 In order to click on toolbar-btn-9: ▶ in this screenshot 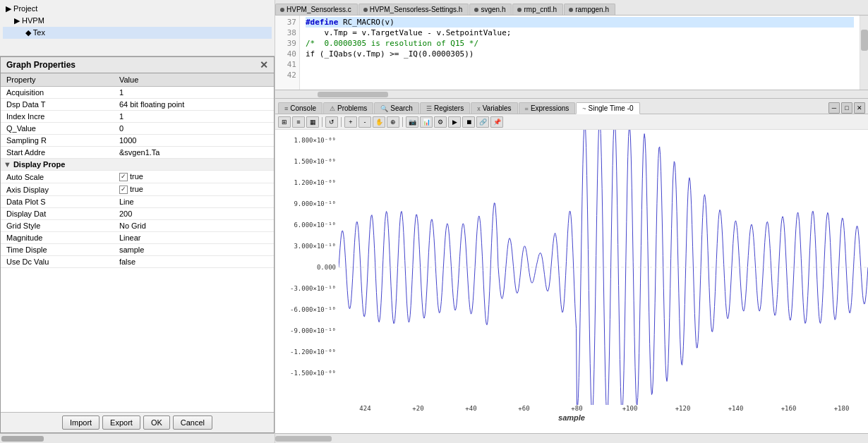, I will do `click(454, 122)`.